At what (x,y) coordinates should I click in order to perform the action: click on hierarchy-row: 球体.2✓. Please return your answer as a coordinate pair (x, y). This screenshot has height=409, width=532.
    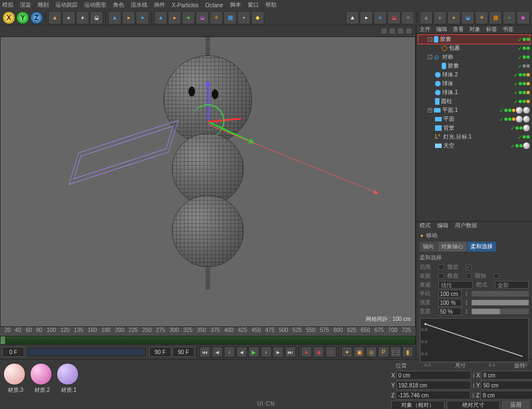
    Looking at the image, I should click on (474, 75).